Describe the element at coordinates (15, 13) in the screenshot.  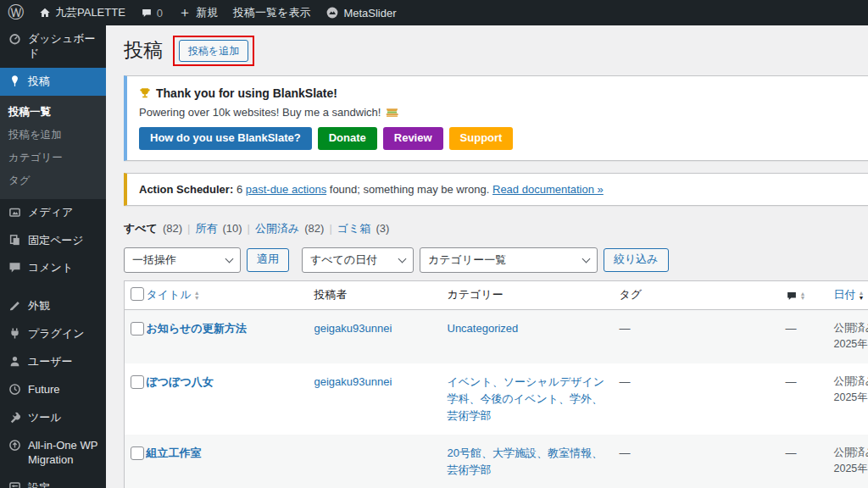
I see `wordpress-logo-icon: Ⓦ` at that location.